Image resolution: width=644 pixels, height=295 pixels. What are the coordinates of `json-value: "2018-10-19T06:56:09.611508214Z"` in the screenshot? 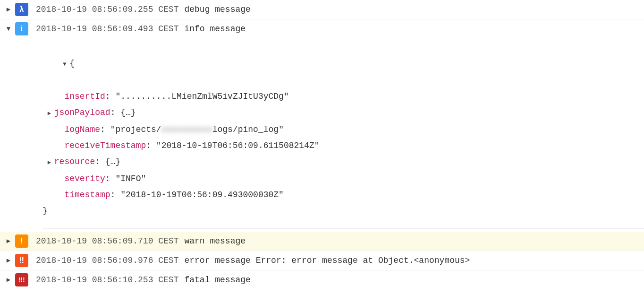 It's located at (238, 146).